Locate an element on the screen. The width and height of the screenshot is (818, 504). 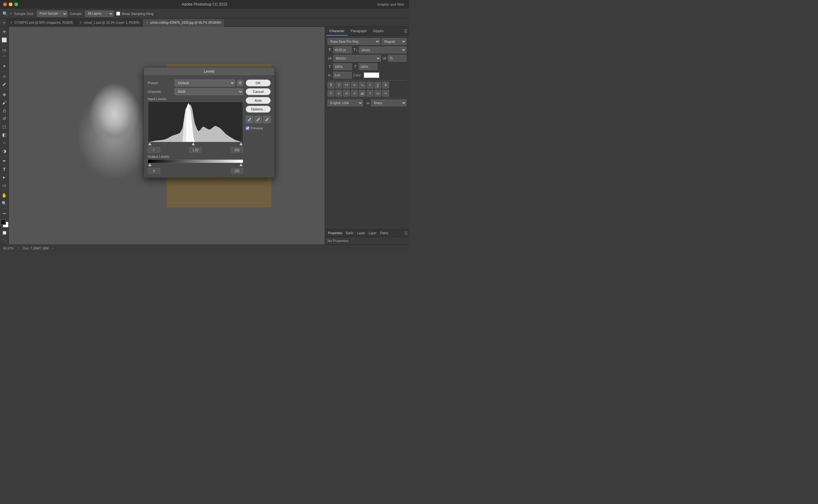
italic-type-btn: T is located at coordinates (339, 85).